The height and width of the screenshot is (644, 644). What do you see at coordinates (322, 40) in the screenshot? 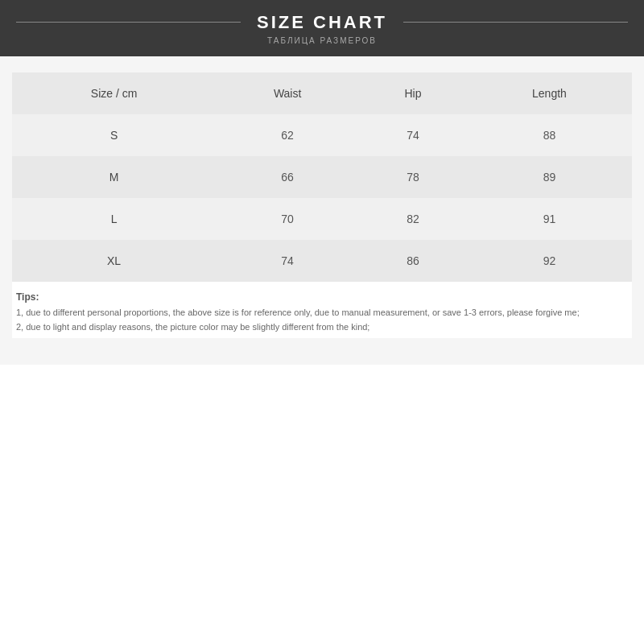
I see `page-subtitle: ТАБЛИЦА РАЗМЕРОВ` at bounding box center [322, 40].